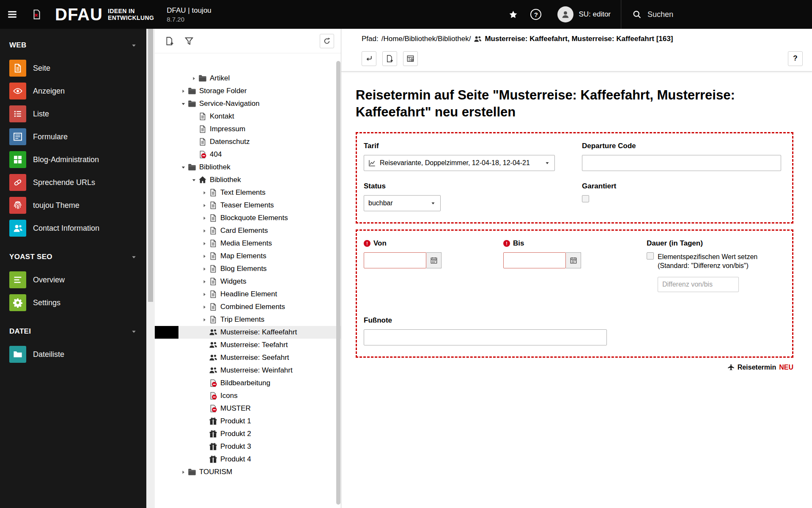  Describe the element at coordinates (390, 58) in the screenshot. I see `new-record-button` at that location.